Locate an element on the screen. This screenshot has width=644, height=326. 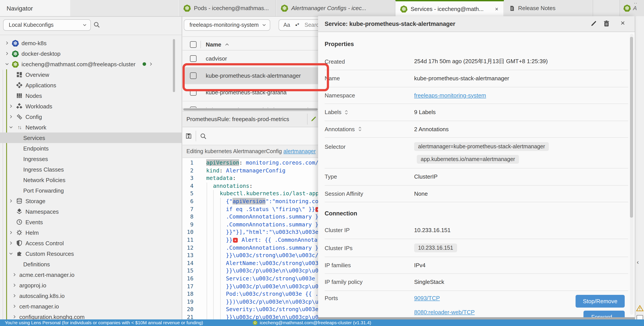
name-column-header: Name is located at coordinates (214, 44).